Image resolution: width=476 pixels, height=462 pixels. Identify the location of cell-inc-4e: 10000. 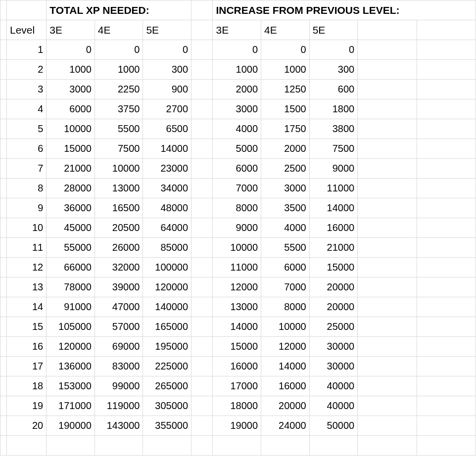
(286, 327).